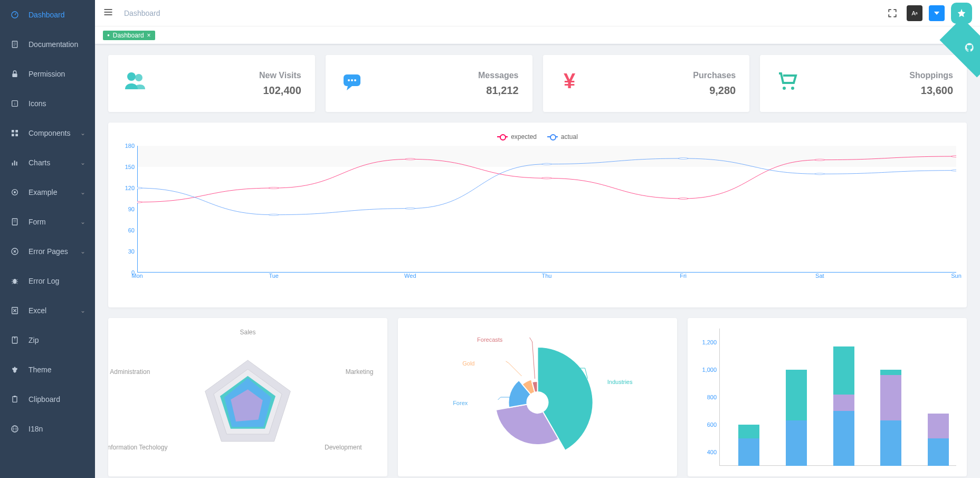  Describe the element at coordinates (517, 137) in the screenshot. I see `legend-item-expected: expected` at that location.